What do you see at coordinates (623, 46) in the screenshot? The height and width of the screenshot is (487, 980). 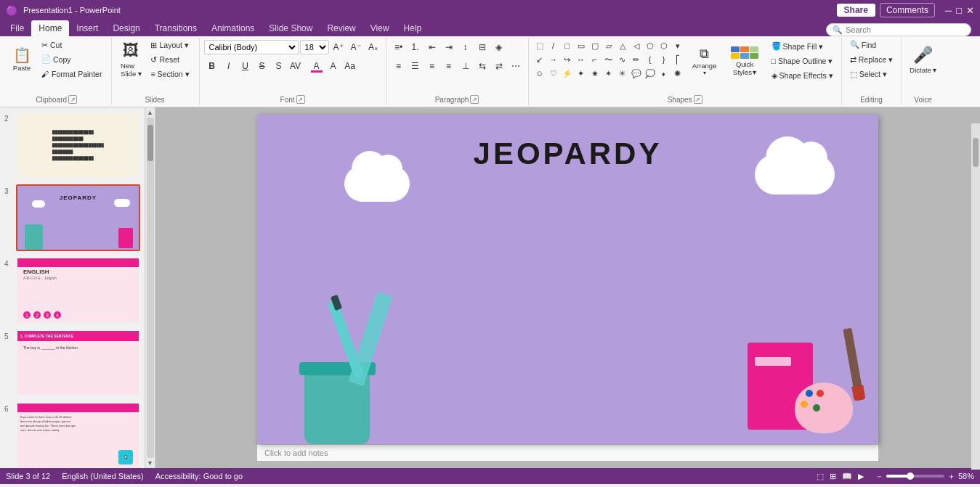 I see `triangle-icon: △` at bounding box center [623, 46].